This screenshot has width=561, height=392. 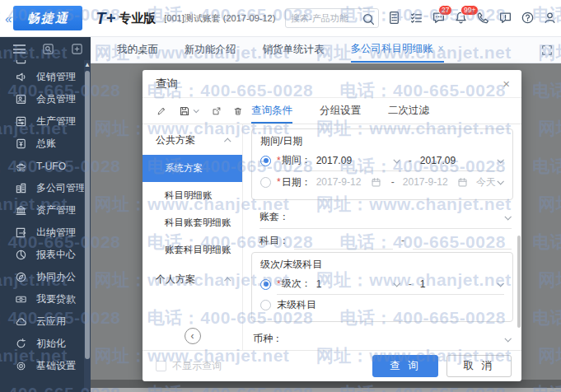 What do you see at coordinates (138, 49) in the screenshot?
I see `tab-my-desktop: 我的桌面` at bounding box center [138, 49].